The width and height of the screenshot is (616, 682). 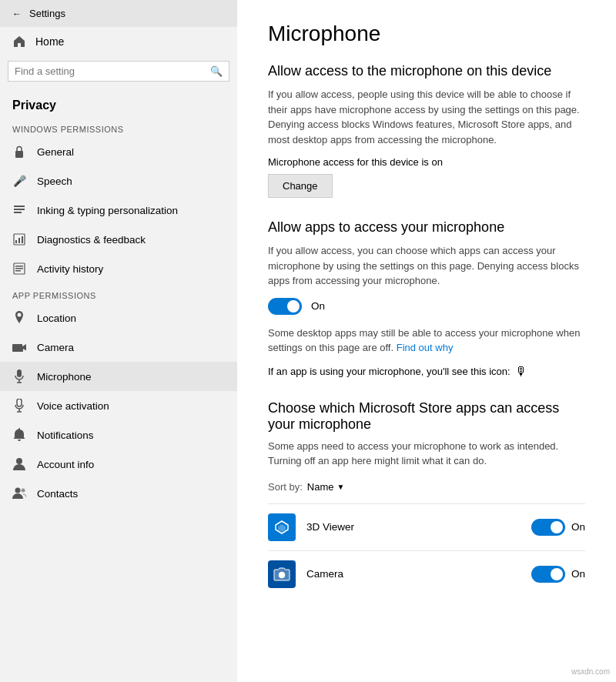 I want to click on icon-note-text: If an app is using your microphone, you'…, so click(x=390, y=371).